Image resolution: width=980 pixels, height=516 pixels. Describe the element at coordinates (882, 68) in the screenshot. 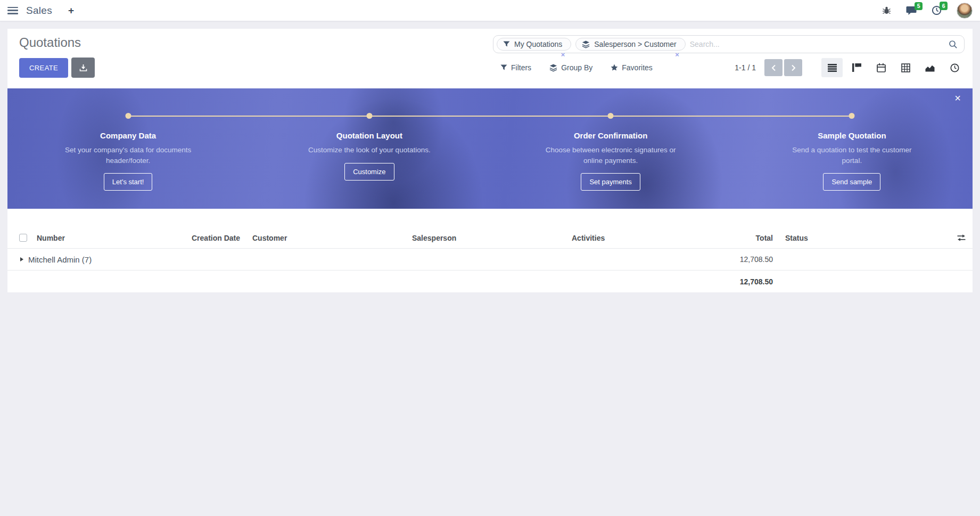

I see `calendar-view-icon` at that location.